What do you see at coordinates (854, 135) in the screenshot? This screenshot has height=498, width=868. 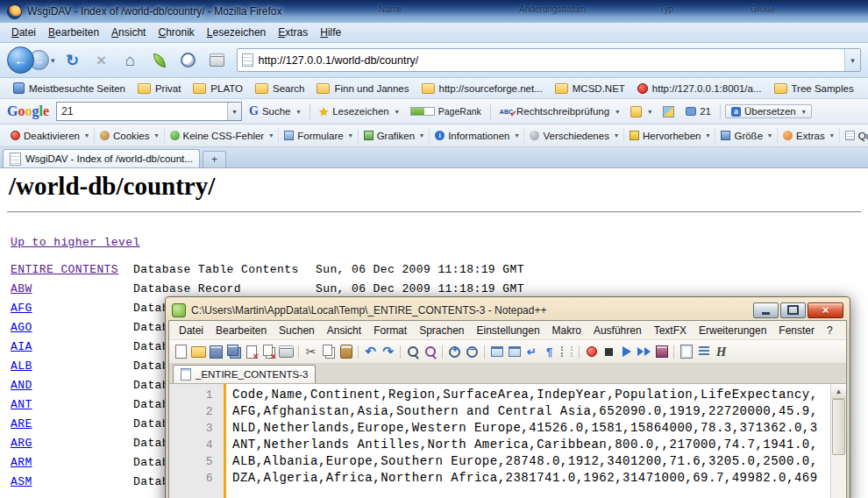 I see `webdev-menu-item: Quellte` at bounding box center [854, 135].